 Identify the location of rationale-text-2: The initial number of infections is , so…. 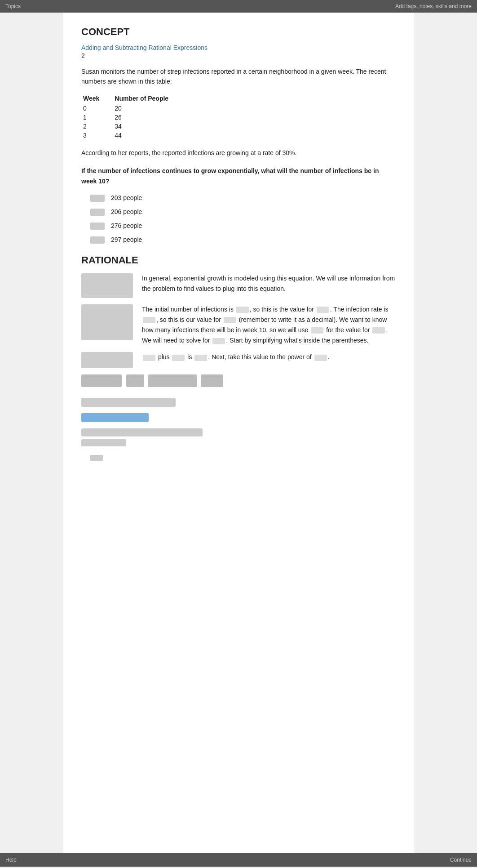
(269, 325).